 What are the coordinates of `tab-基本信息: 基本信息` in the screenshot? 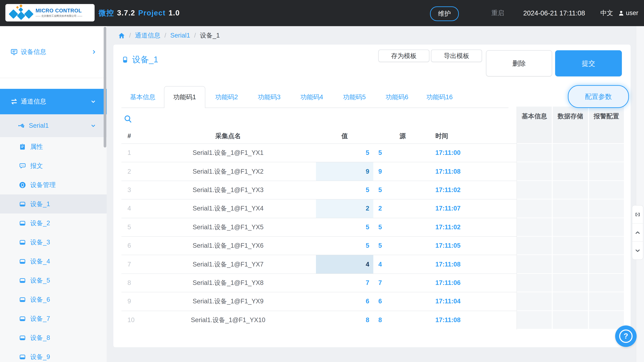 It's located at (143, 97).